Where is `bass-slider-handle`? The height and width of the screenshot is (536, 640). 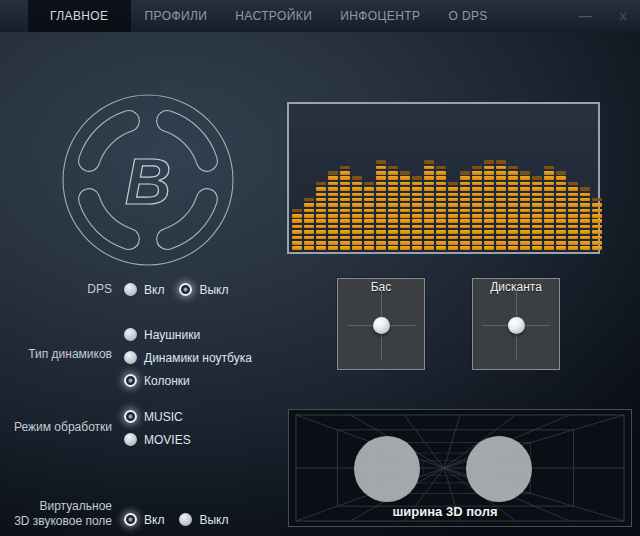
bass-slider-handle is located at coordinates (382, 326).